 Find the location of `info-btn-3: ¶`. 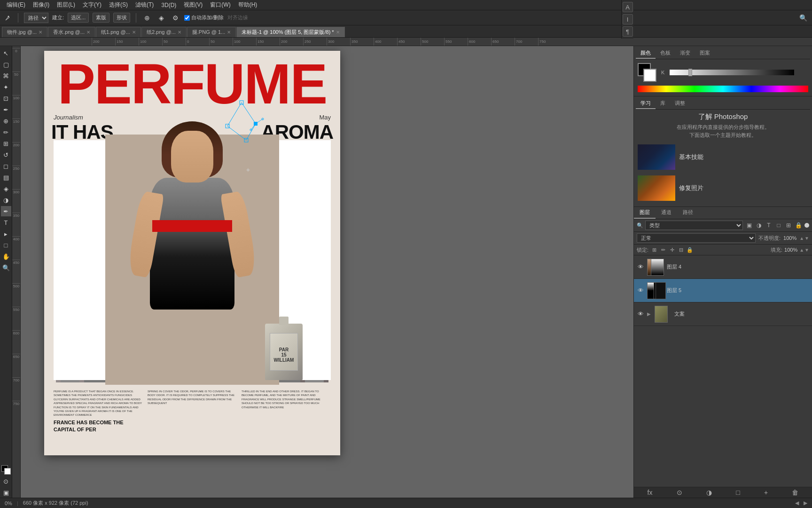

info-btn-3: ¶ is located at coordinates (628, 32).